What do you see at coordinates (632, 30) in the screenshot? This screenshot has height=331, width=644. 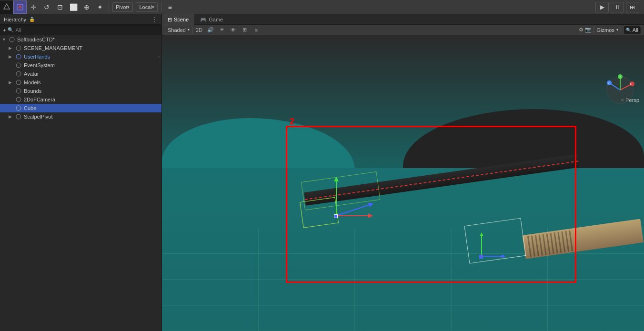 I see `all-search-field: All` at bounding box center [632, 30].